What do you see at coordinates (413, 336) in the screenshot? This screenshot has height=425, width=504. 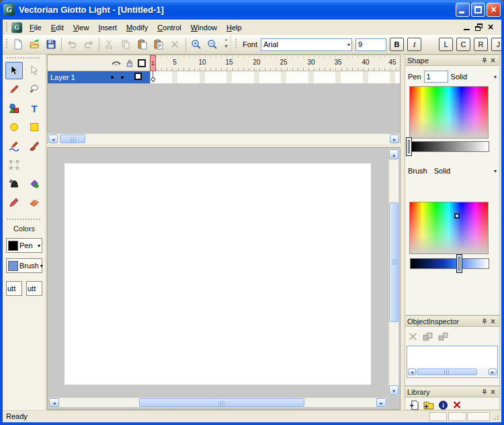 I see `delete-object-icon` at bounding box center [413, 336].